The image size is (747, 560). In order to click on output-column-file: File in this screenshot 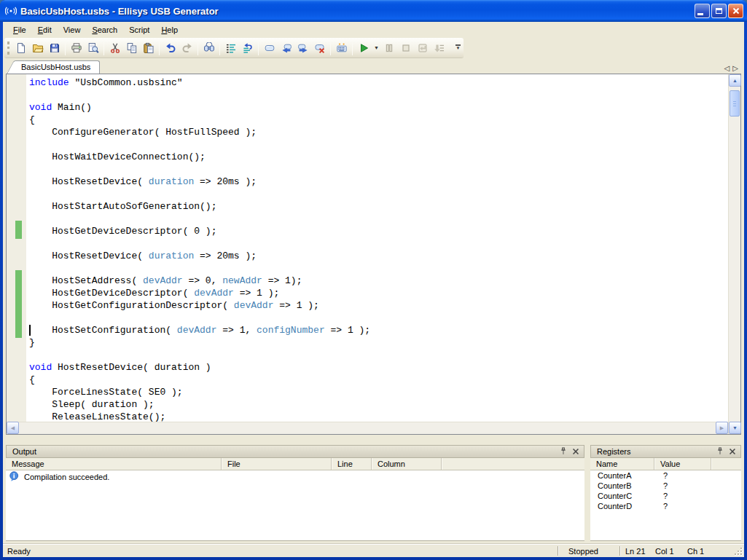, I will do `click(277, 464)`.